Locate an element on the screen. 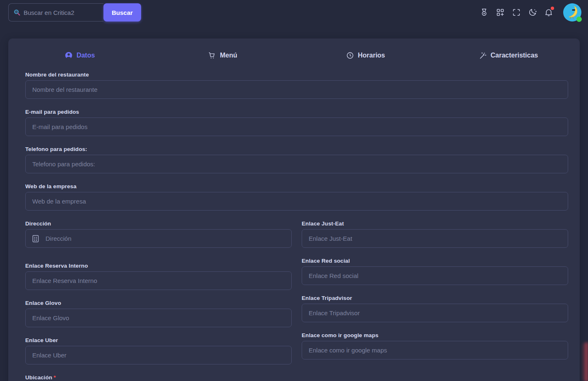 This screenshot has height=381, width=588. direccion-input is located at coordinates (158, 238).